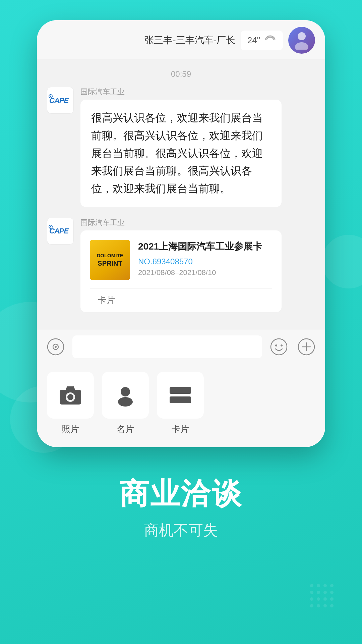  I want to click on avatar, so click(302, 40).